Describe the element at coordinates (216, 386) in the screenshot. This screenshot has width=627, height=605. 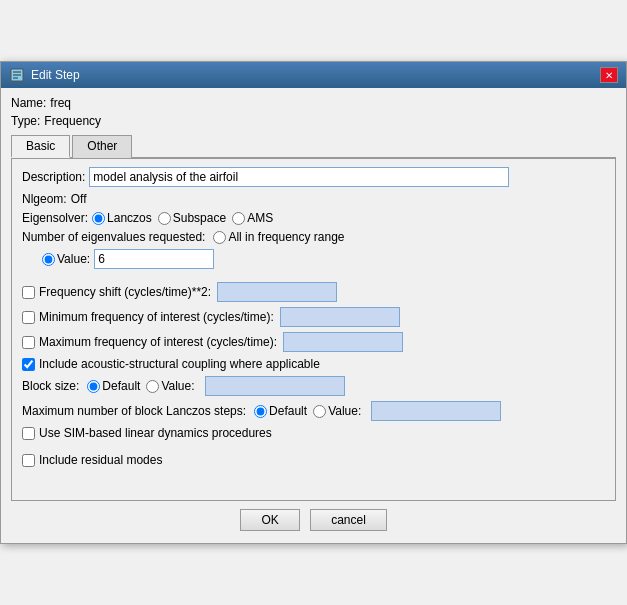
I see `block-size-group: Default Value:` at that location.